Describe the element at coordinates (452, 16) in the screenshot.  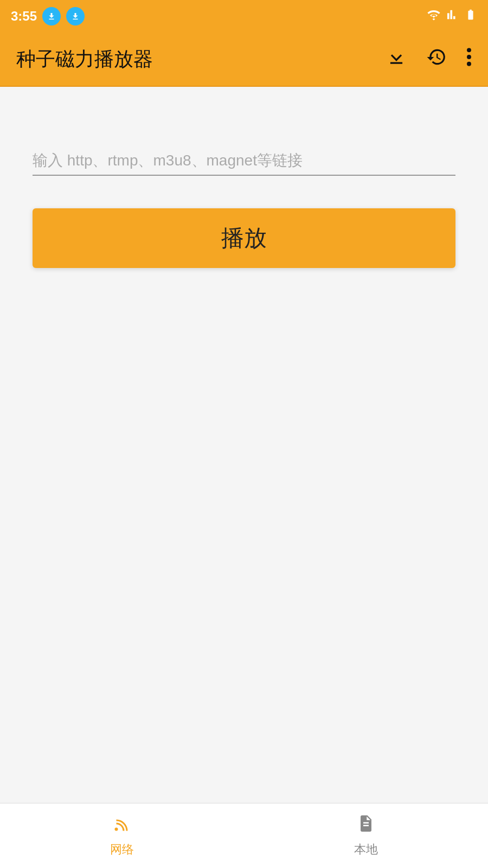
I see `status-right` at that location.